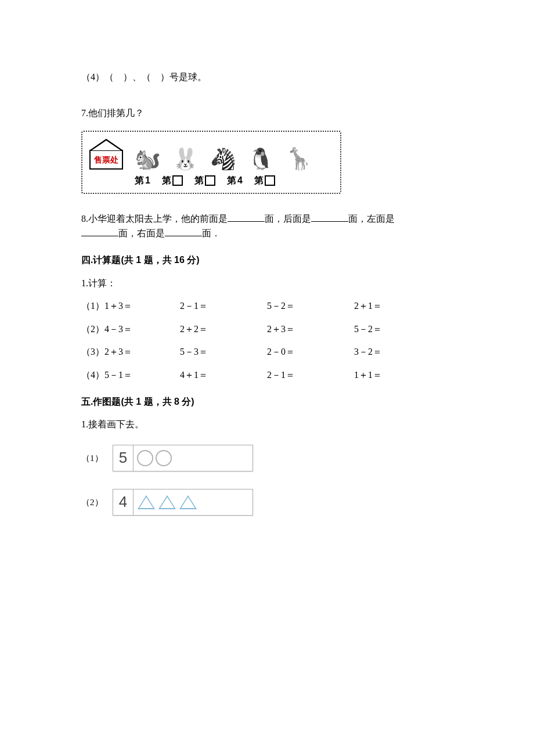 The image size is (534, 756). I want to click on ticket-booth-icon: 售票处, so click(106, 154).